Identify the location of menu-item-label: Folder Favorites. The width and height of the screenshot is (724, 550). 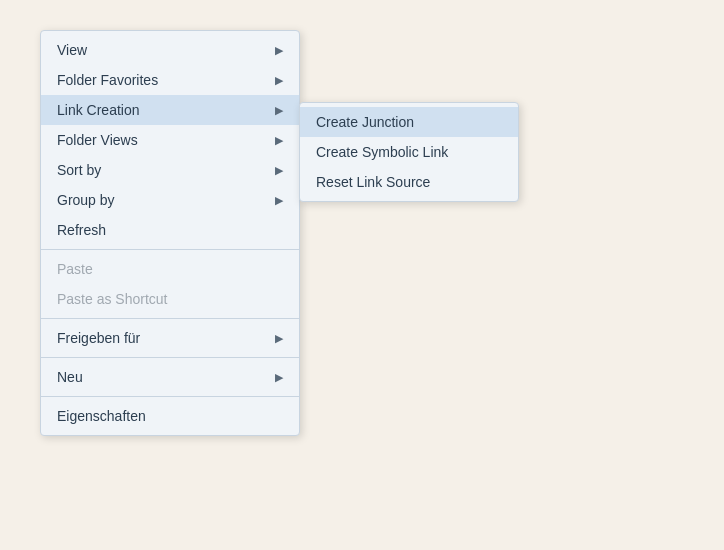
(108, 80).